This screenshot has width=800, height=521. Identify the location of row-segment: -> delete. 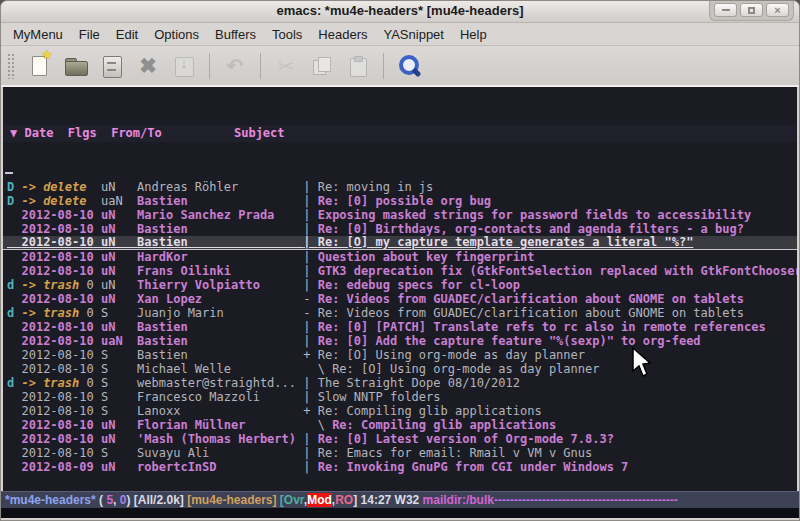
(54, 187).